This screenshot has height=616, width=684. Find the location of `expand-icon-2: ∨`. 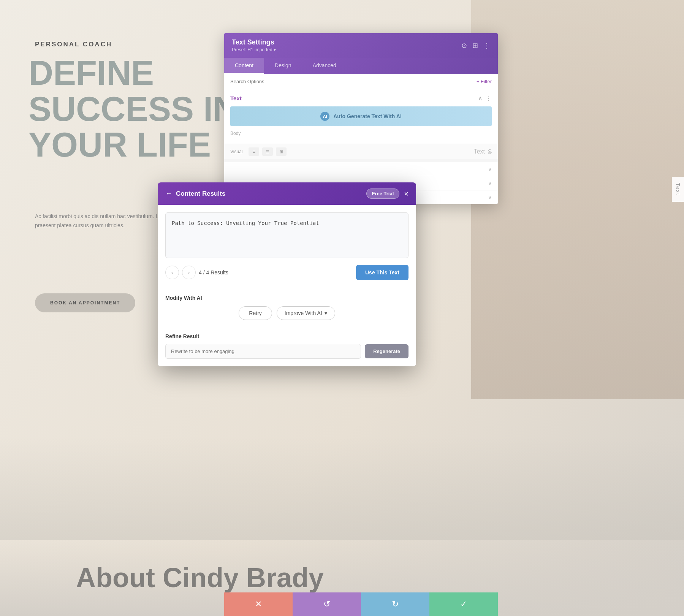

expand-icon-2: ∨ is located at coordinates (490, 183).